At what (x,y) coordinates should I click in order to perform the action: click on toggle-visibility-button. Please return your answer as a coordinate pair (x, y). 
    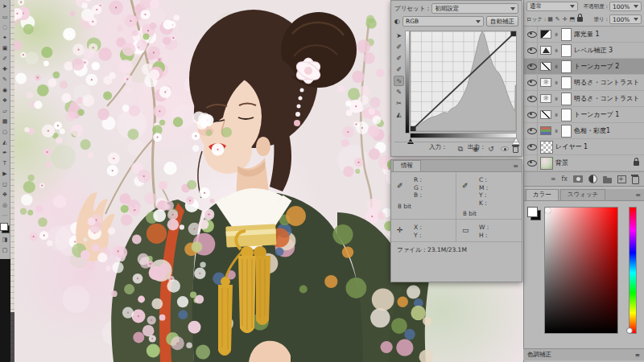
    Looking at the image, I should click on (505, 149).